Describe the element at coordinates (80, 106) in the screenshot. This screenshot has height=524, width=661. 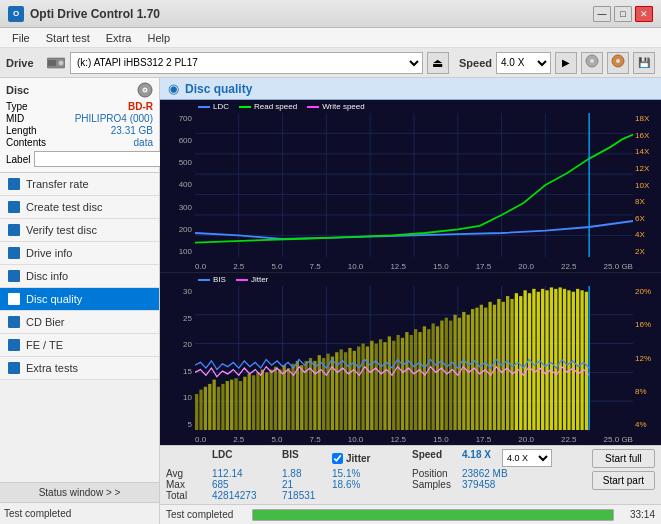
I see `disc-type-row: Type BD-R` at that location.